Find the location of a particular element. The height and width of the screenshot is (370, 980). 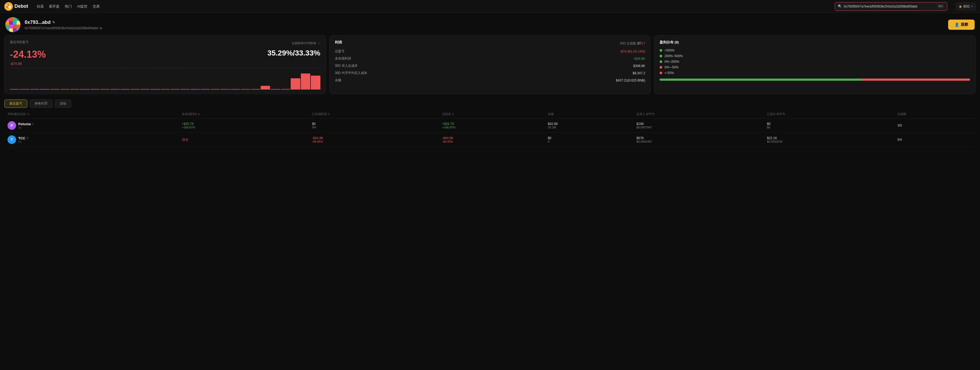

profit-row-0: 总盈亏 -$74.5K(-24.13%) is located at coordinates (490, 51).